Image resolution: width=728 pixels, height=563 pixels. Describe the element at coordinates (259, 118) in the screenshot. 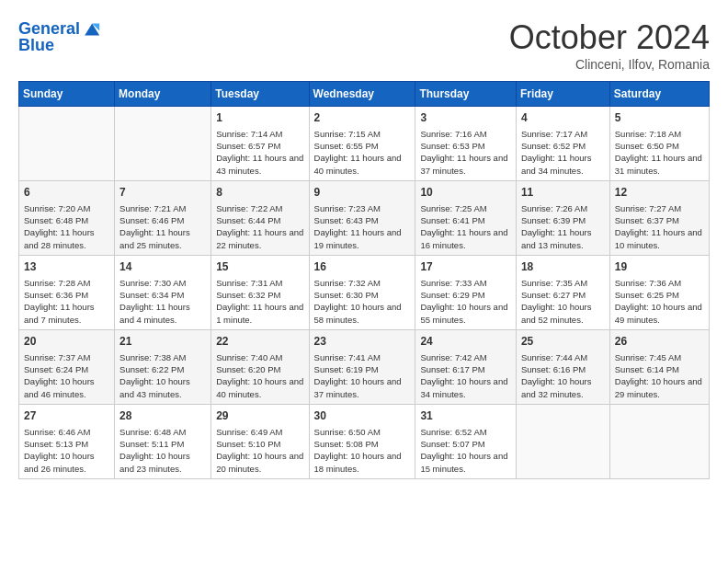

I see `day-number: 1` at that location.